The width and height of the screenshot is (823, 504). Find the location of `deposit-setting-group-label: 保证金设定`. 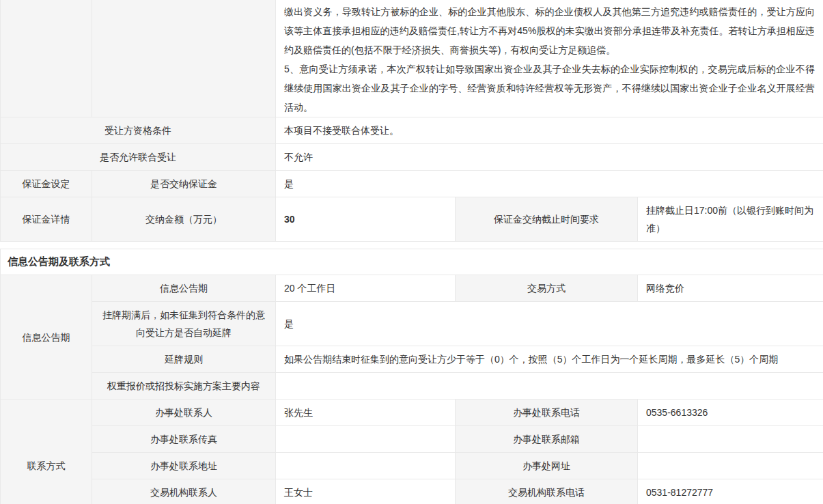

deposit-setting-group-label: 保证金设定 is located at coordinates (46, 184).